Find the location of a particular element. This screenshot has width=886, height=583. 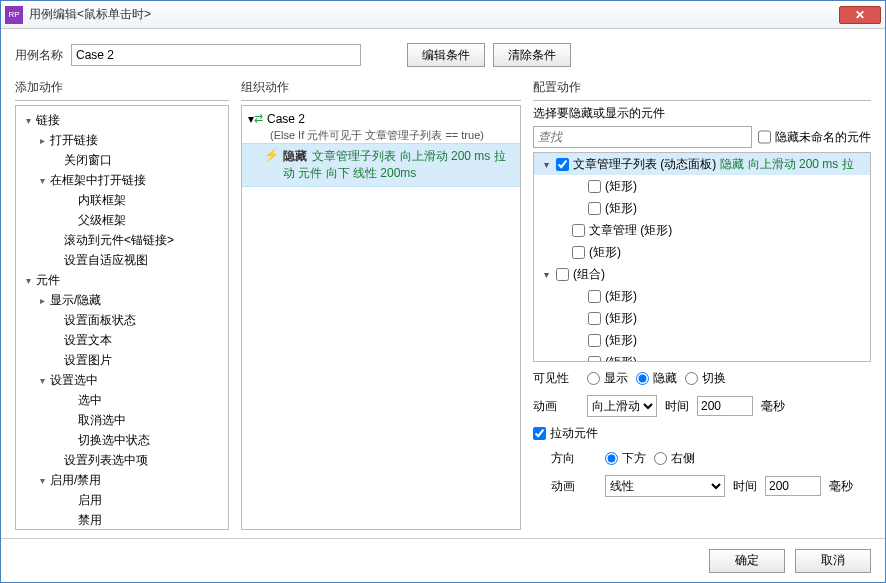

close-button: ✕ is located at coordinates (860, 15).